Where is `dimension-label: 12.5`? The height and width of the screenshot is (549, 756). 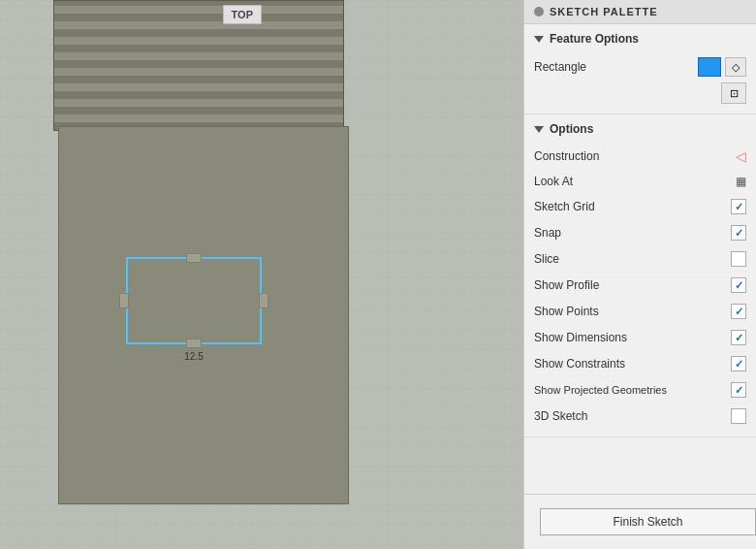
dimension-label: 12.5 is located at coordinates (194, 357).